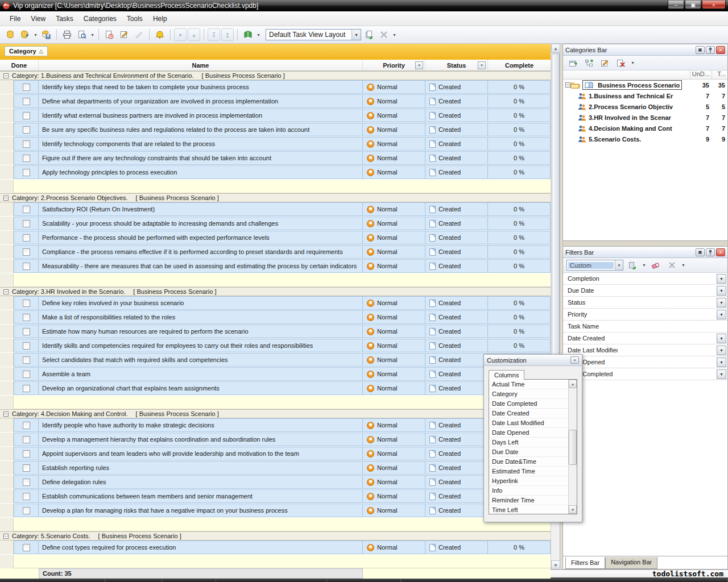 This screenshot has height=582, width=728. I want to click on filter-preset-dropdown: ▾, so click(619, 265).